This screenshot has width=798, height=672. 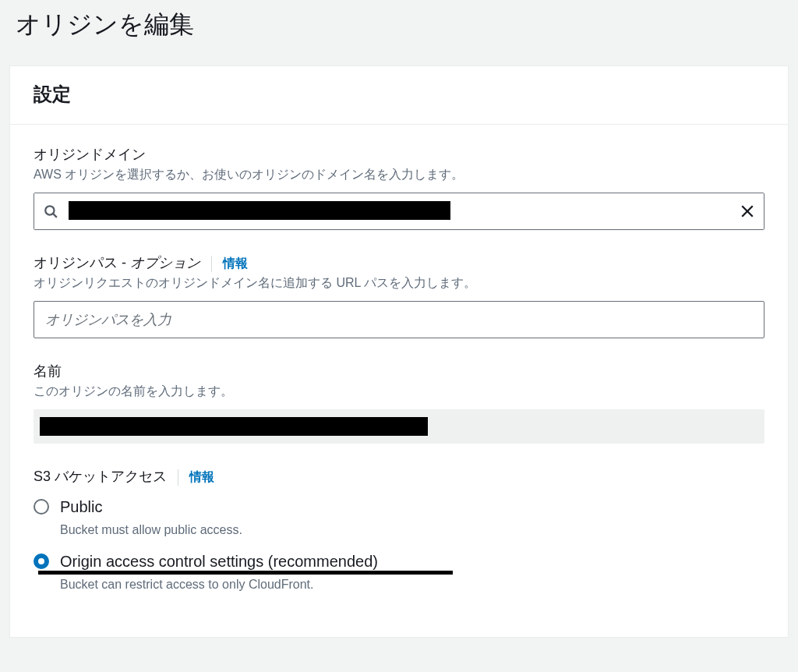 What do you see at coordinates (399, 544) in the screenshot?
I see `s3-bucket-access-radio-group: Public Bucket must allow public access. …` at bounding box center [399, 544].